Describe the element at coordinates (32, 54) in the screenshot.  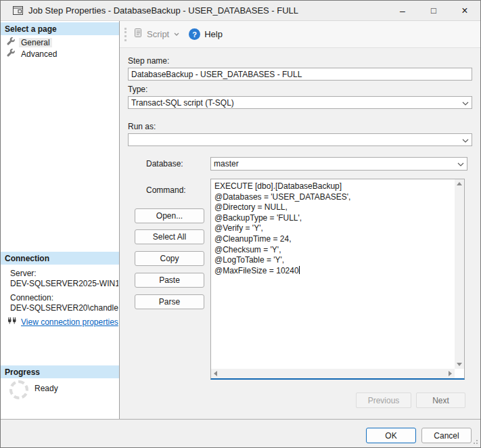
I see `sidebar-item-advanced: Advanced` at that location.